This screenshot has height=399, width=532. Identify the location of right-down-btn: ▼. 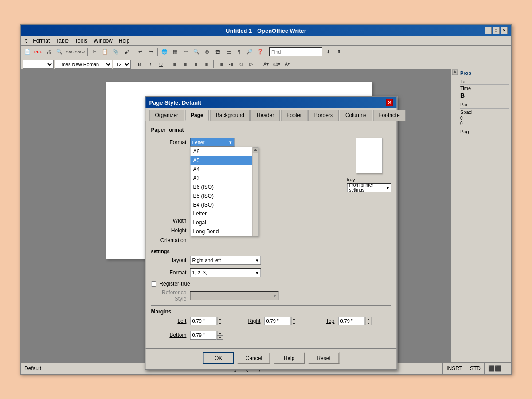
(294, 323).